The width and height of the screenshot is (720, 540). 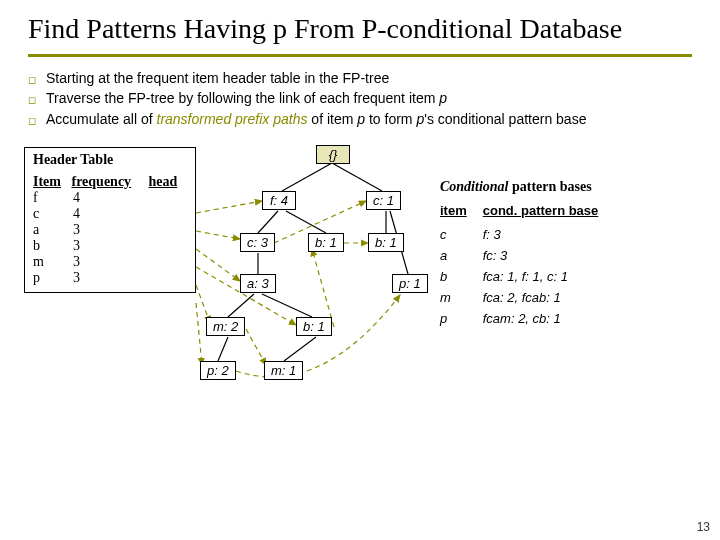 I want to click on table-row: afc: 3, so click(x=527, y=256).